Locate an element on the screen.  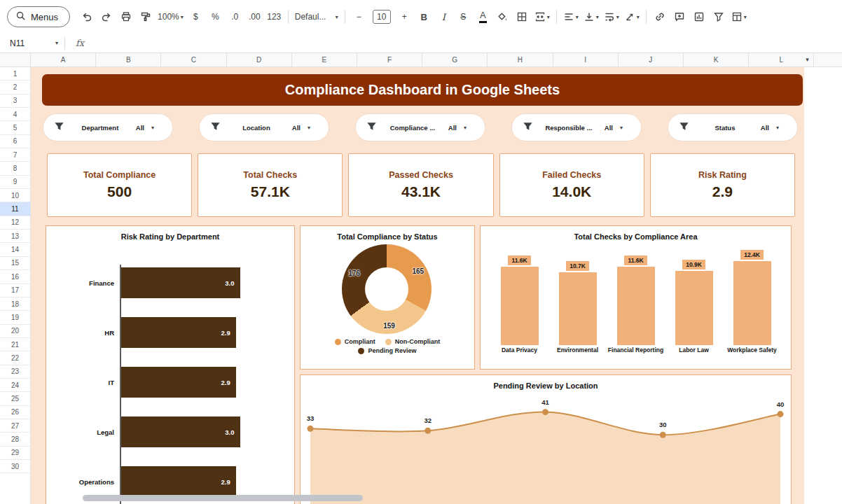
row-header-29: 29 is located at coordinates (15, 454).